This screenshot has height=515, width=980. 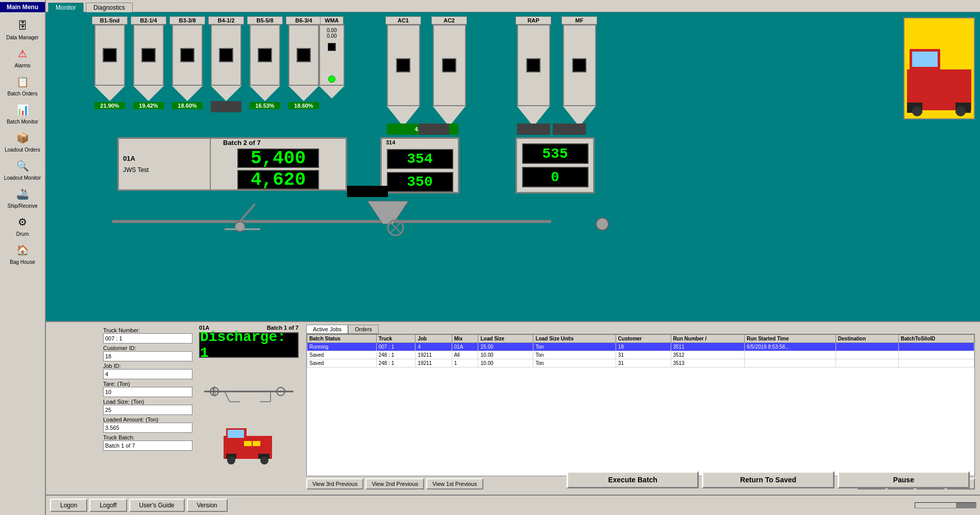 What do you see at coordinates (449, 71) in the screenshot?
I see `bin-ac2: AC2` at bounding box center [449, 71].